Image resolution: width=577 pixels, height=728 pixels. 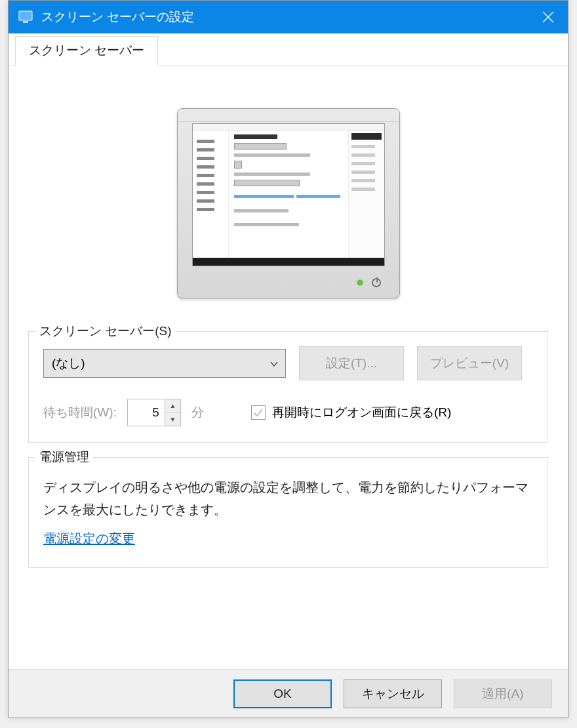 What do you see at coordinates (80, 413) in the screenshot?
I see `wait-label: 待ち時間(W):` at bounding box center [80, 413].